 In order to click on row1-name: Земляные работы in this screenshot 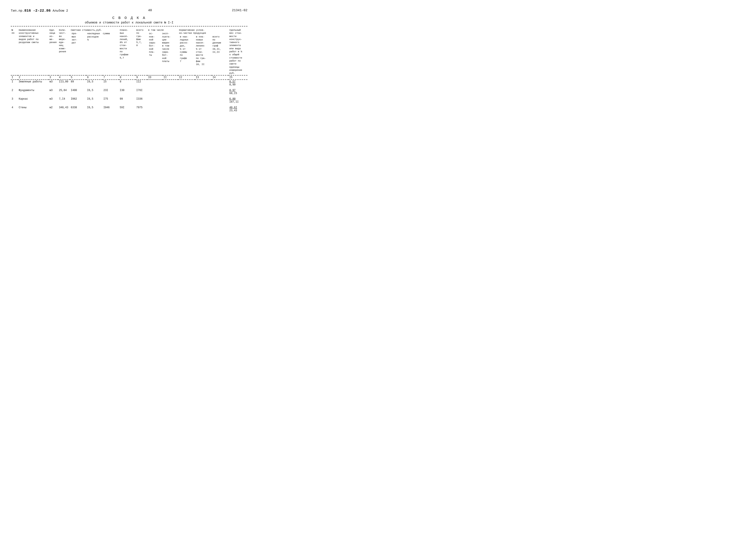, I will do `click(33, 83)`.